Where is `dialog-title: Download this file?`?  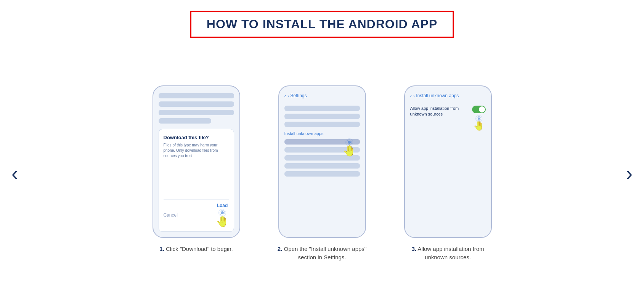
dialog-title: Download this file? is located at coordinates (196, 137).